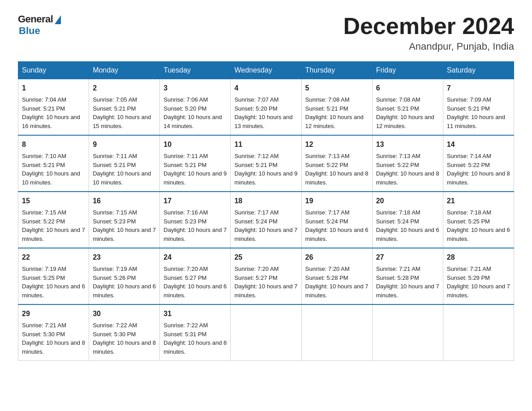 This screenshot has width=532, height=411. What do you see at coordinates (44, 156) in the screenshot?
I see `sunrise-text: Sunrise: 7:10 AM` at bounding box center [44, 156].